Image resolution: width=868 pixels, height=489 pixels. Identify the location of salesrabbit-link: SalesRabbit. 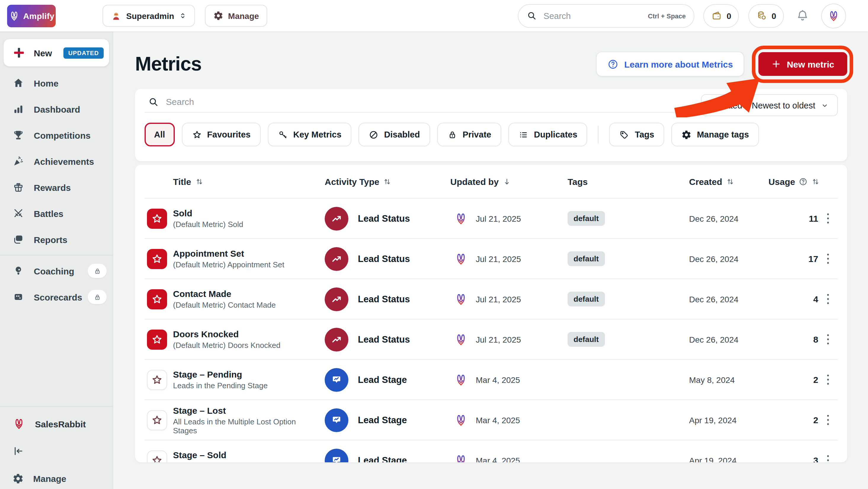
(56, 424).